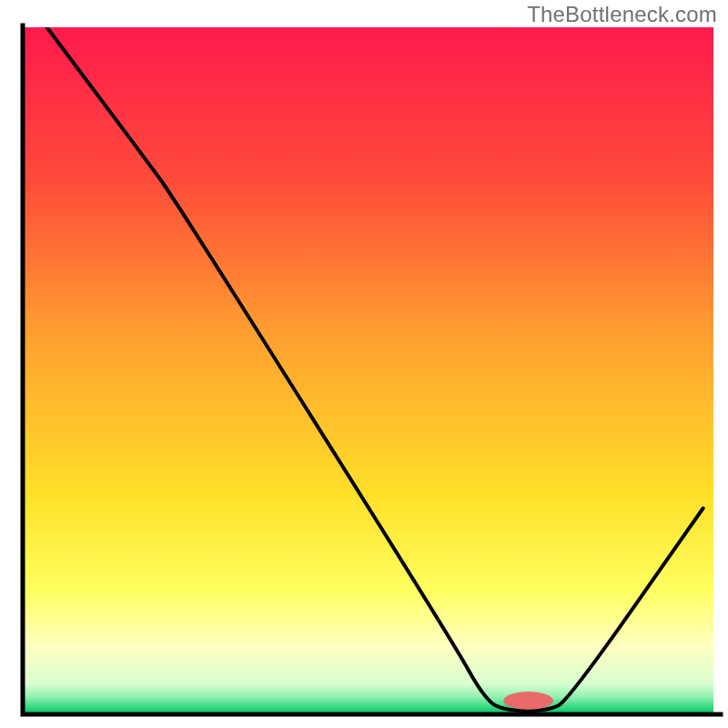  What do you see at coordinates (622, 15) in the screenshot?
I see `watermark-text: TheBottleneck.com` at bounding box center [622, 15].